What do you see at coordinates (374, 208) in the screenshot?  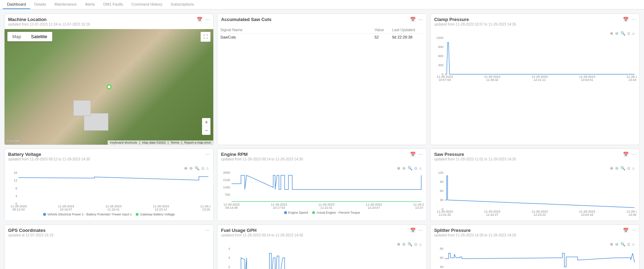 I see `svg-text: 12:24:07` at bounding box center [374, 208].